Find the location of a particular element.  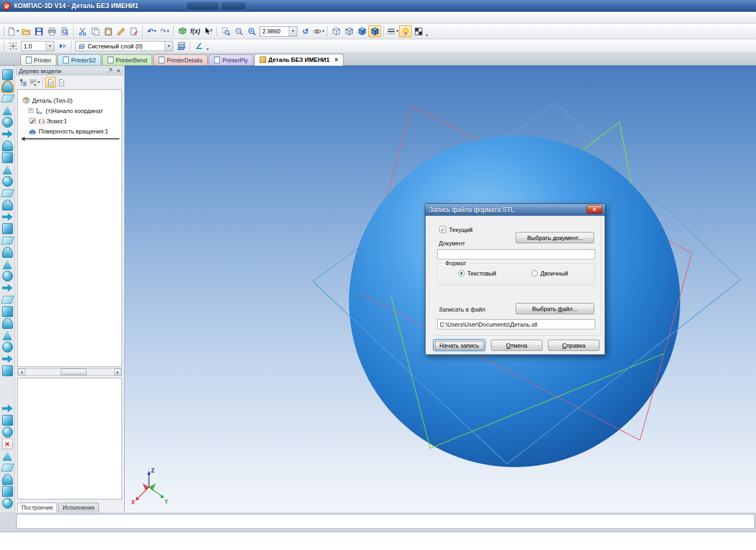

tree-sections-button is located at coordinates (51, 82).